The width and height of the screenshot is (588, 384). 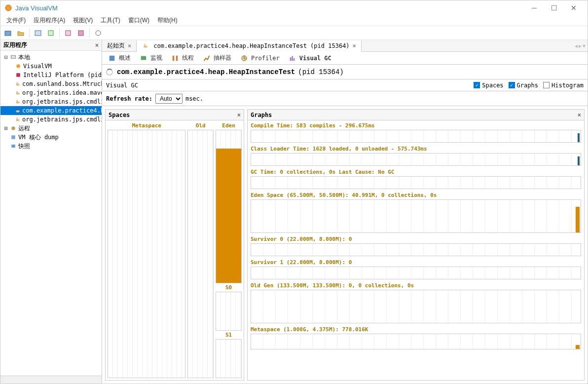 I want to click on menu-help: 帮助(H), so click(x=168, y=21).